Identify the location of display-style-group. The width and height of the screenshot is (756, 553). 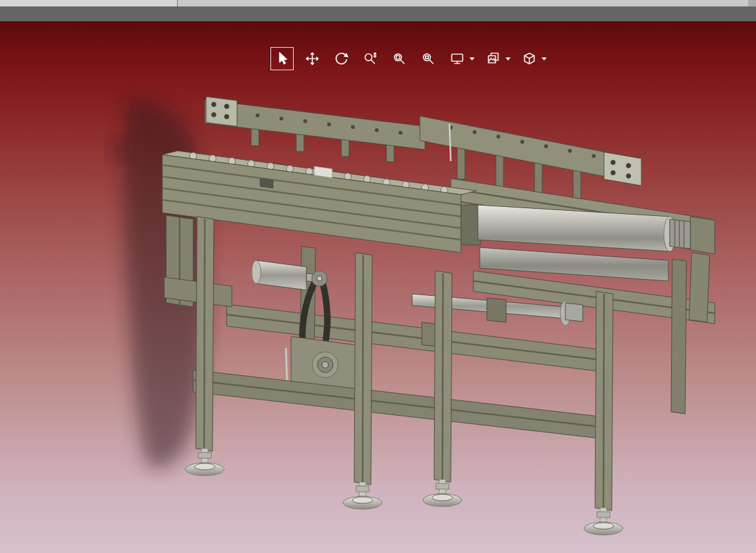
(461, 59).